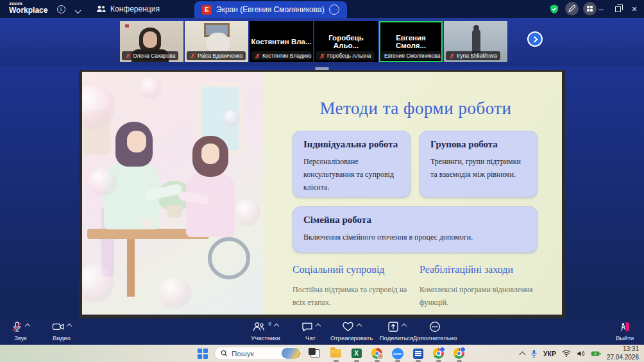 This screenshot has width=644, height=362. I want to click on video-strip: Олена Сахарова Раіса Вдовиченко Костянти…, so click(322, 42).